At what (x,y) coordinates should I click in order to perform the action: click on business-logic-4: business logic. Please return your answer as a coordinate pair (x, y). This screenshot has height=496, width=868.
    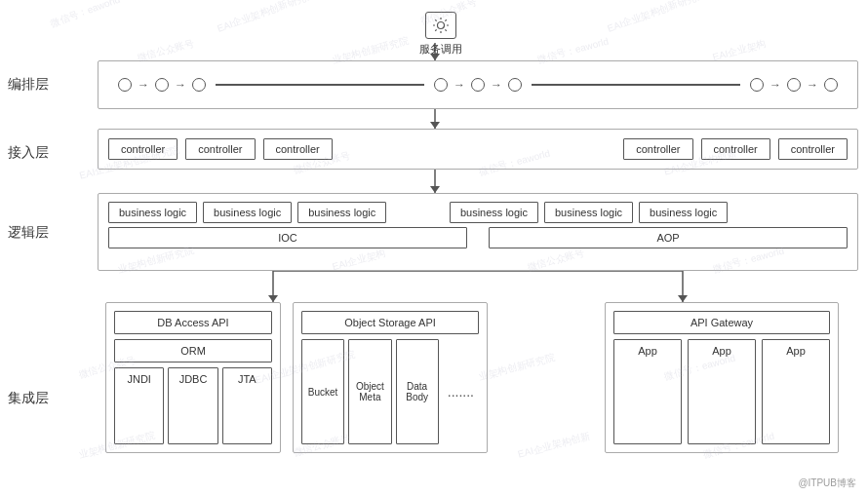
    Looking at the image, I should click on (493, 212).